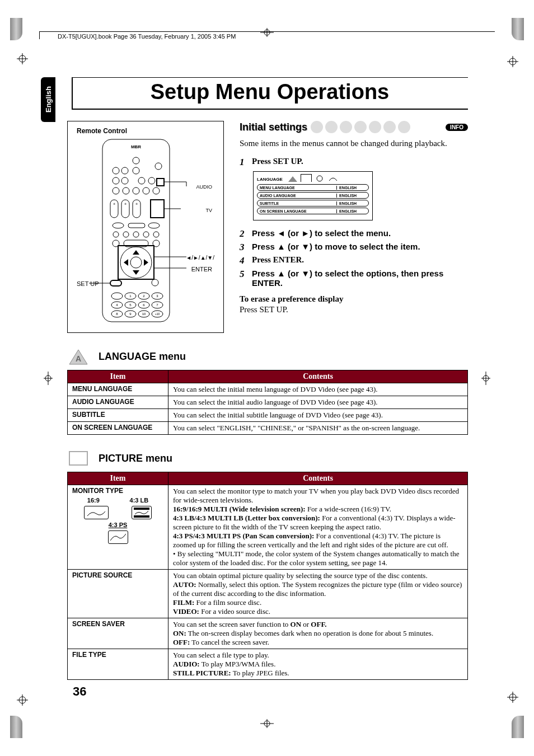 The height and width of the screenshot is (756, 534). Describe the element at coordinates (318, 496) in the screenshot. I see `monitor-type-intro: You can select the monitor type to match…` at that location.